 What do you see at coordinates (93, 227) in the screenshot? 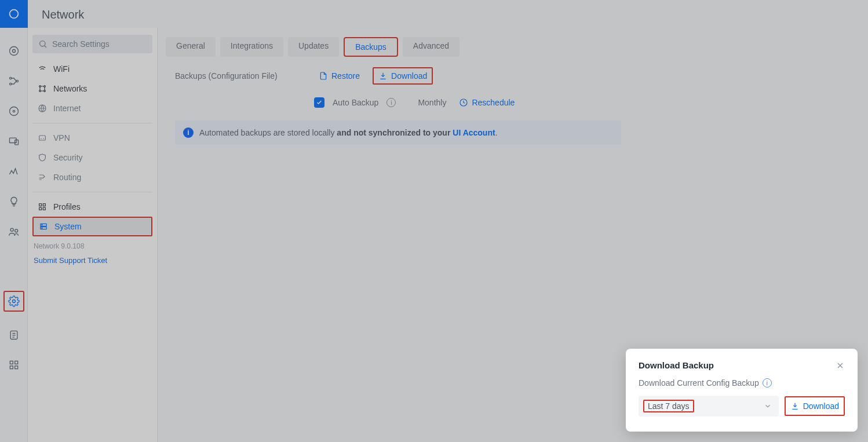
I see `nav-item-system: System` at bounding box center [93, 227].